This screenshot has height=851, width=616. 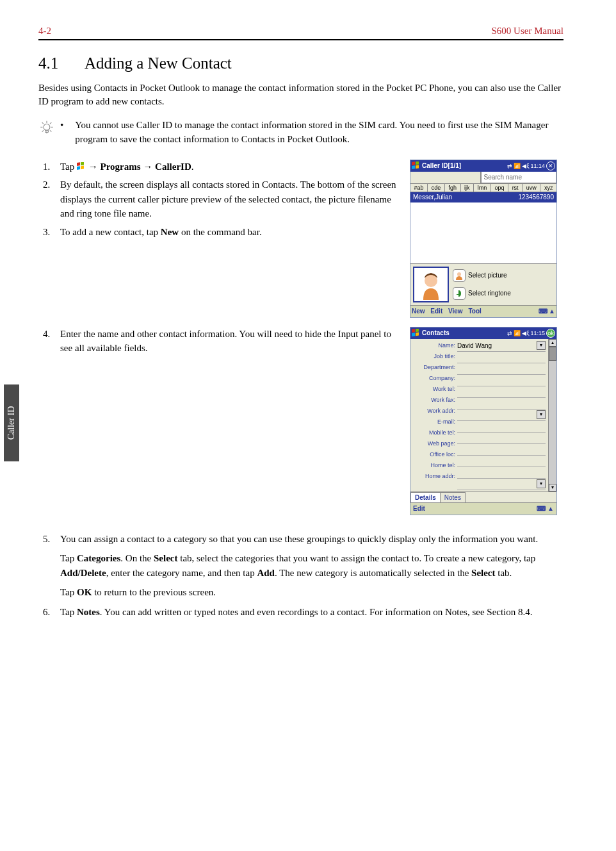 What do you see at coordinates (319, 133) in the screenshot?
I see `note-text: You cannot use Caller ID to manage the c…` at bounding box center [319, 133].